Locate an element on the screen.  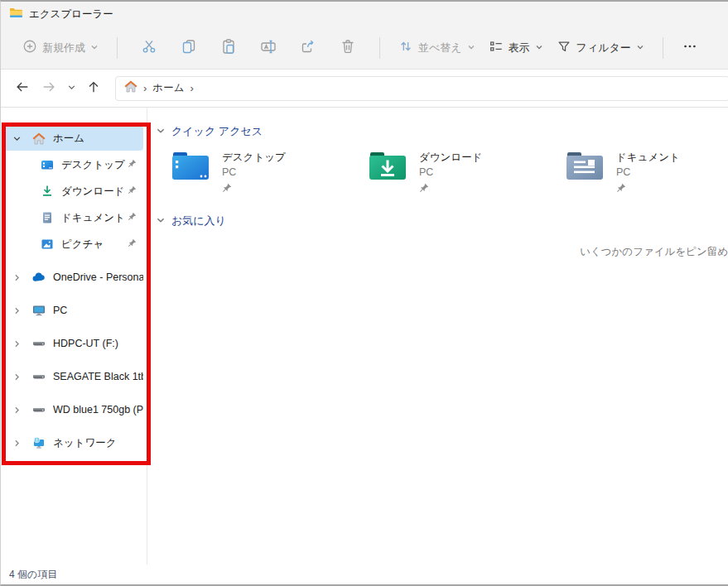
downloads-icon is located at coordinates (47, 191).